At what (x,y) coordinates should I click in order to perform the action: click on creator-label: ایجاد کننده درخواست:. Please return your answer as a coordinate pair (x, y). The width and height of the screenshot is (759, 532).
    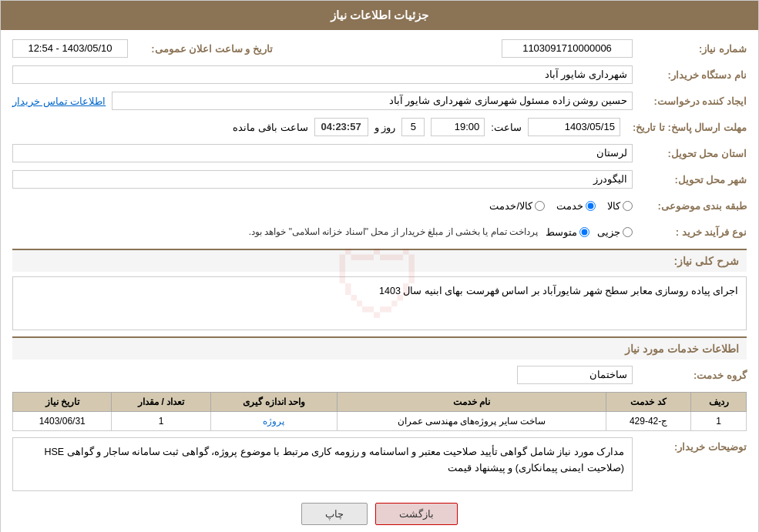
    Looking at the image, I should click on (693, 102).